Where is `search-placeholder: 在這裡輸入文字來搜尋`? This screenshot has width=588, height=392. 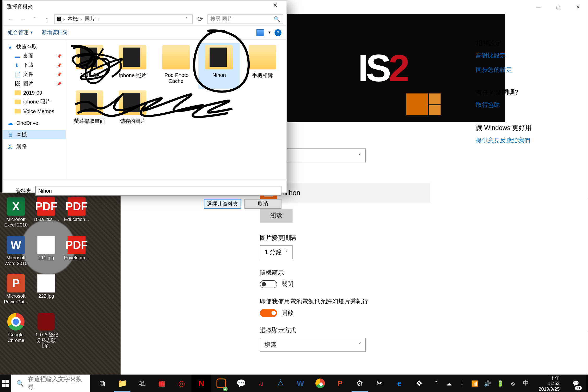
search-placeholder: 在這裡輸入文字來搜尋 is located at coordinates (56, 383).